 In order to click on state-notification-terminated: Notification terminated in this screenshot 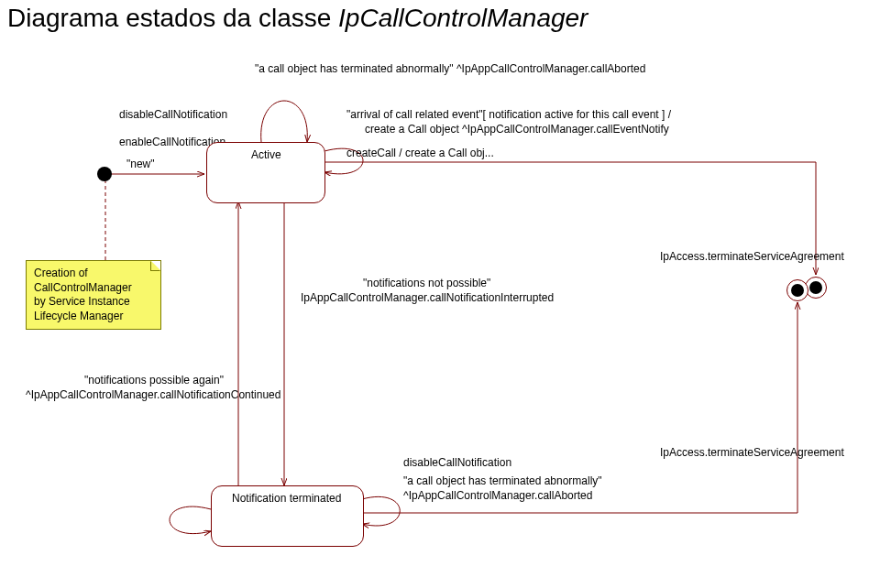, I will do `click(288, 517)`.